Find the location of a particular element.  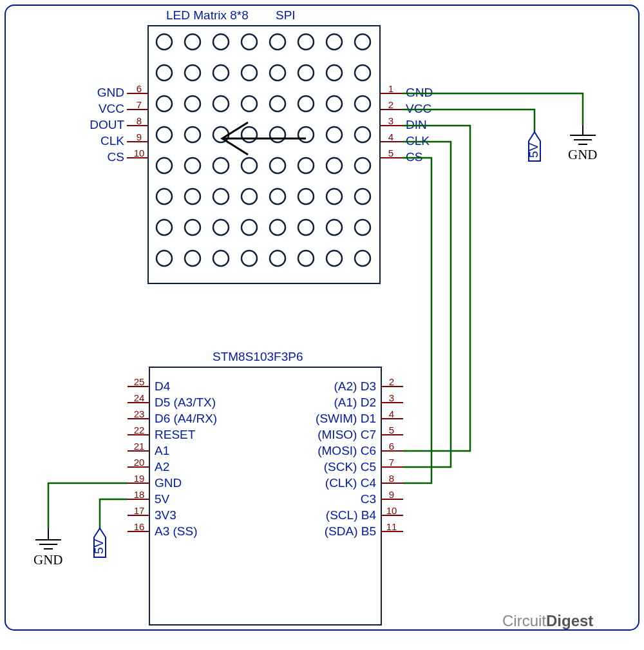

pin-label: D4 is located at coordinates (162, 387).